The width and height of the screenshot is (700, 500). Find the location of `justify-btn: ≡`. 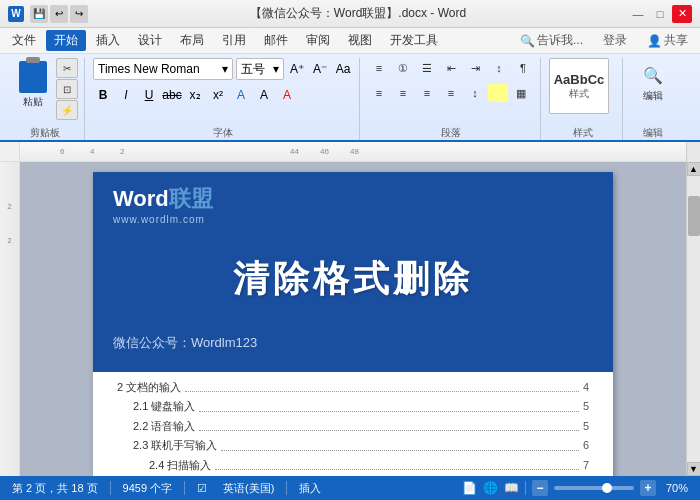

justify-btn: ≡ is located at coordinates (451, 93).